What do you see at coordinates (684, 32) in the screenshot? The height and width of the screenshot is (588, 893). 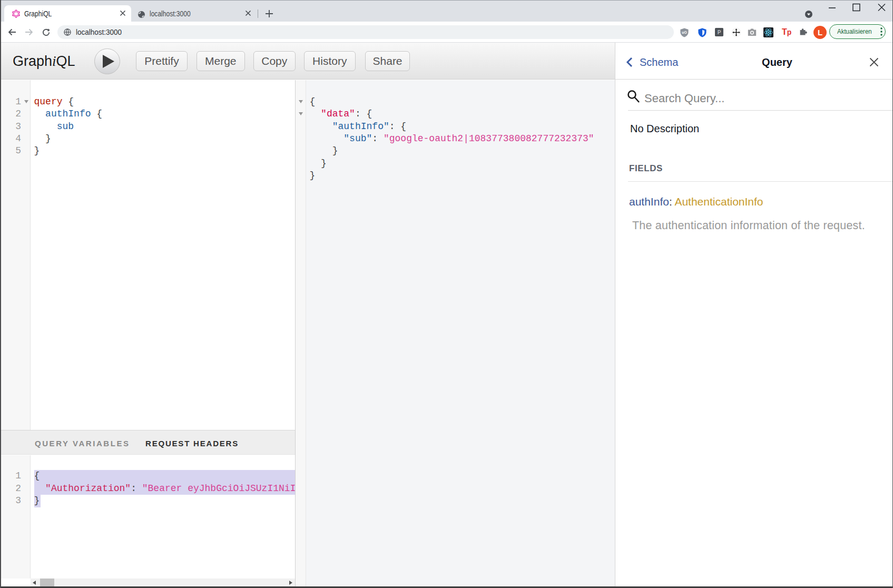 I see `svg-text: uO` at bounding box center [684, 32].